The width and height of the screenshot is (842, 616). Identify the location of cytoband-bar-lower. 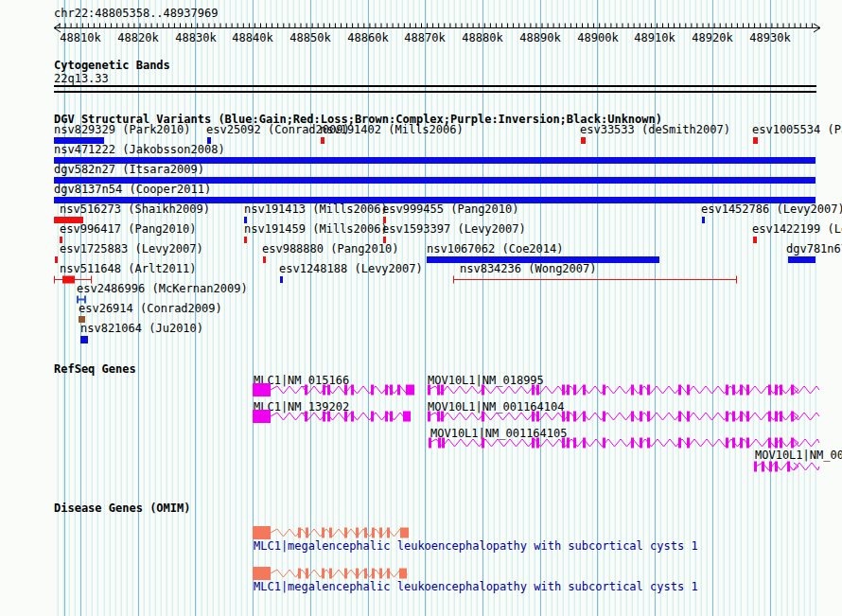
(435, 92).